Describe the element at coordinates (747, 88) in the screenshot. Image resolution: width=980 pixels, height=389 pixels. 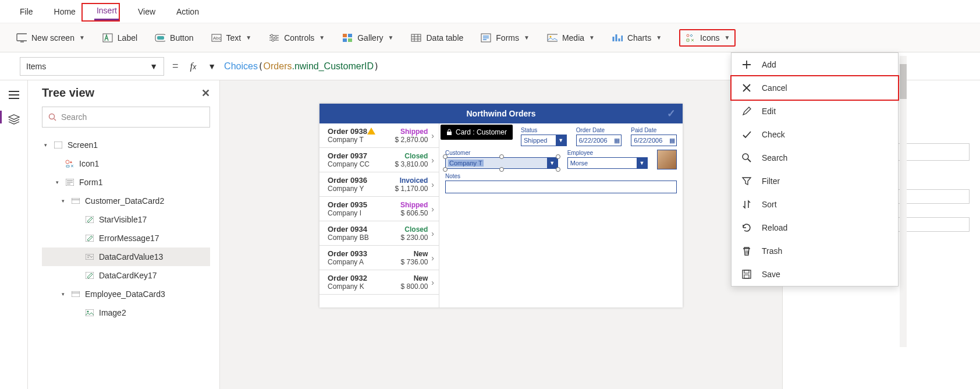
I see `x-icon` at that location.